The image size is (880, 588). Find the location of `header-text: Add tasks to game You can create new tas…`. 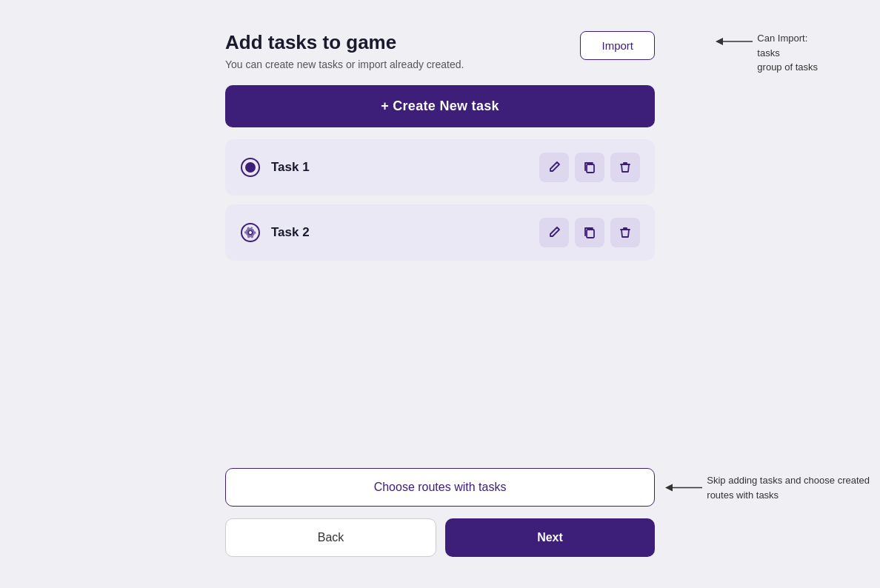

header-text: Add tasks to game You can create new tas… is located at coordinates (344, 50).